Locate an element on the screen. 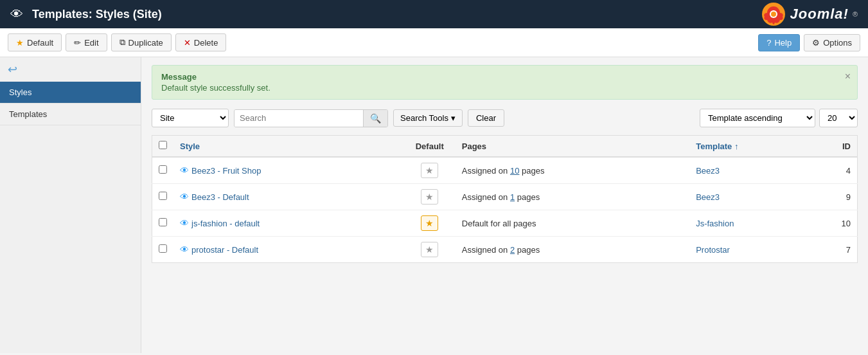 This screenshot has width=868, height=355. style-link: Beez3 - Default is located at coordinates (220, 197).